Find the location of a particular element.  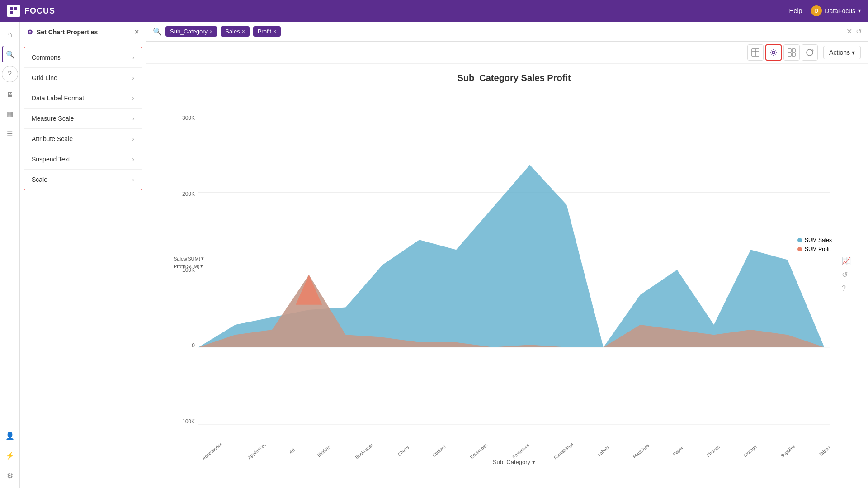

sidebar-icons: ⌂ 🔍 ? 🖥 ▦ ☰ 👤 ⚡ ⚙ is located at coordinates (10, 255).